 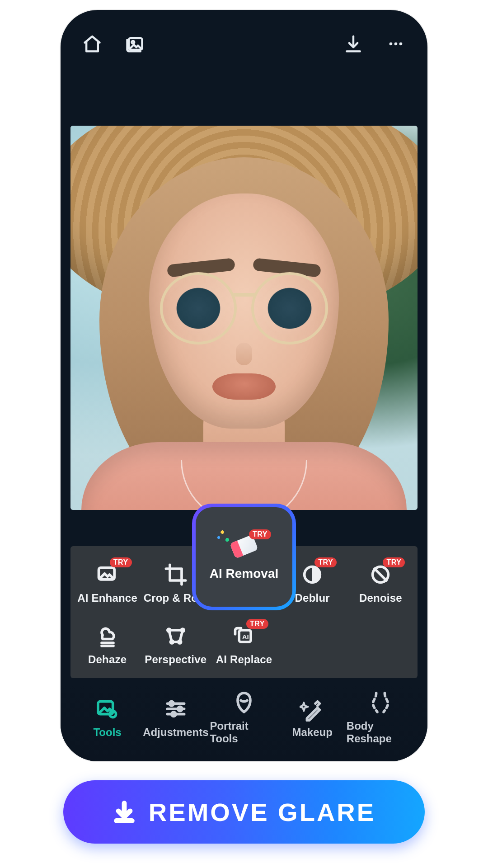 What do you see at coordinates (108, 709) in the screenshot?
I see `tools-icon` at bounding box center [108, 709].